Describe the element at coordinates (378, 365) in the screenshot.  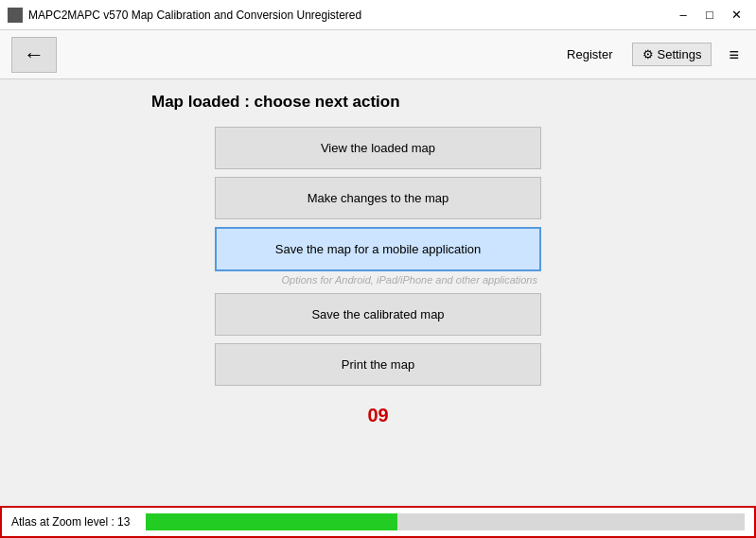
I see `print-map-label: Print the map` at that location.